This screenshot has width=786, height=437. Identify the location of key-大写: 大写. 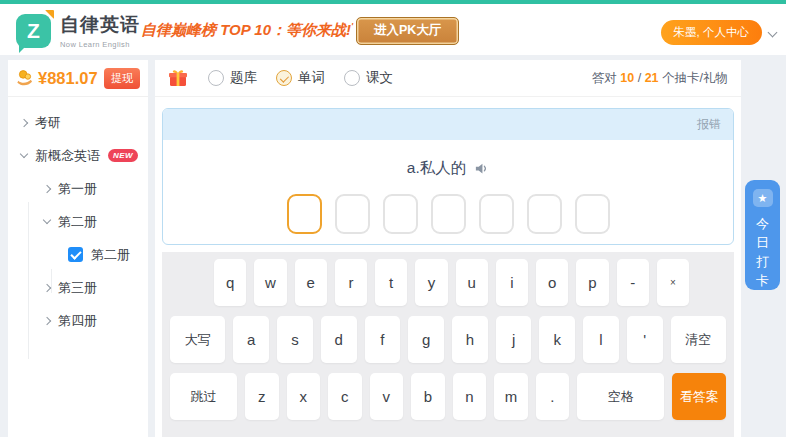
(198, 340).